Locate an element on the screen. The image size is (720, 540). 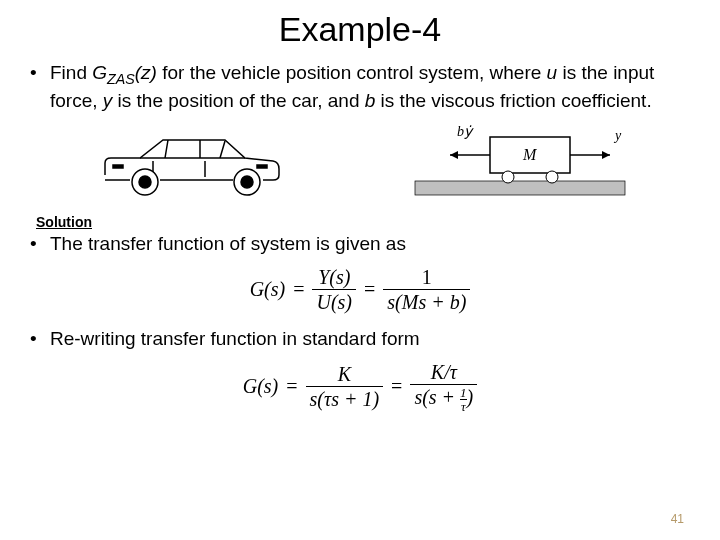
equation-1: G(s) = Y(s) U(s) = 1 s(Ms + b) is located at coordinates (360, 290).